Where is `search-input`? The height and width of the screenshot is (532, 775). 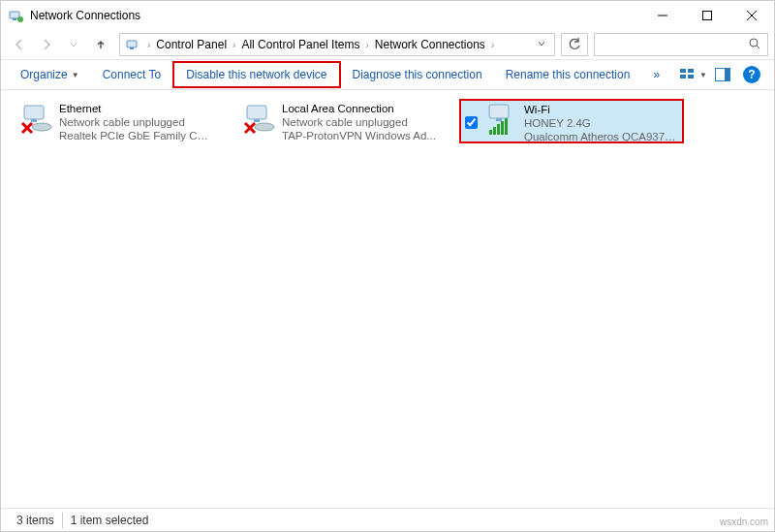
search-input is located at coordinates (681, 45).